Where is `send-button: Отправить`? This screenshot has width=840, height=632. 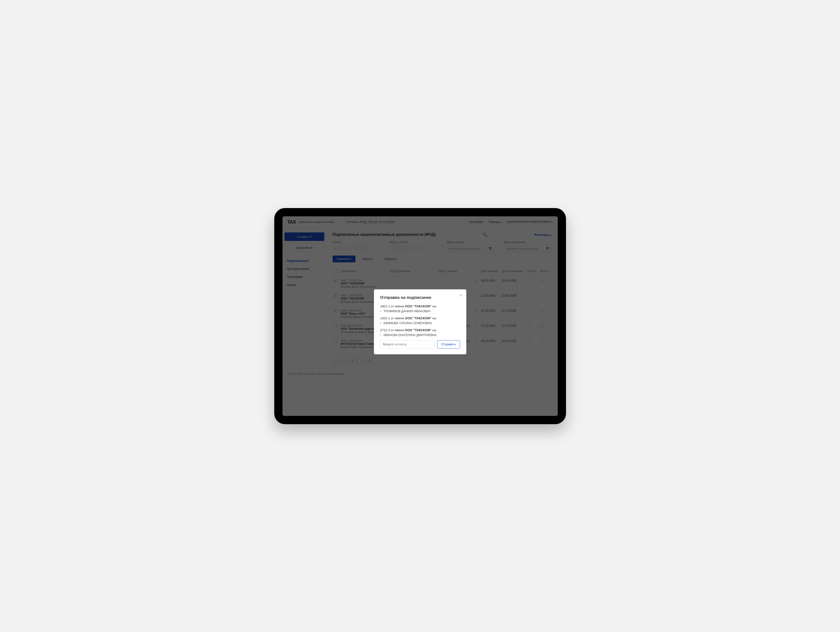 send-button: Отправить is located at coordinates (448, 344).